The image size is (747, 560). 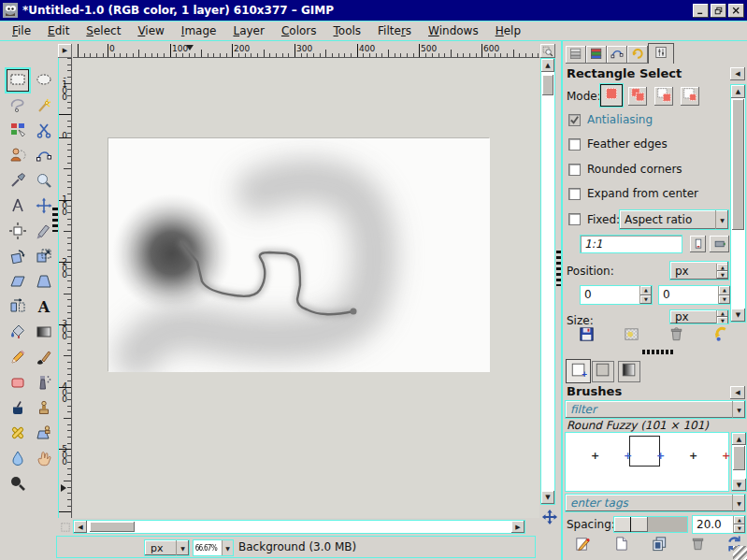 What do you see at coordinates (582, 545) in the screenshot?
I see `edit-brush-button` at bounding box center [582, 545].